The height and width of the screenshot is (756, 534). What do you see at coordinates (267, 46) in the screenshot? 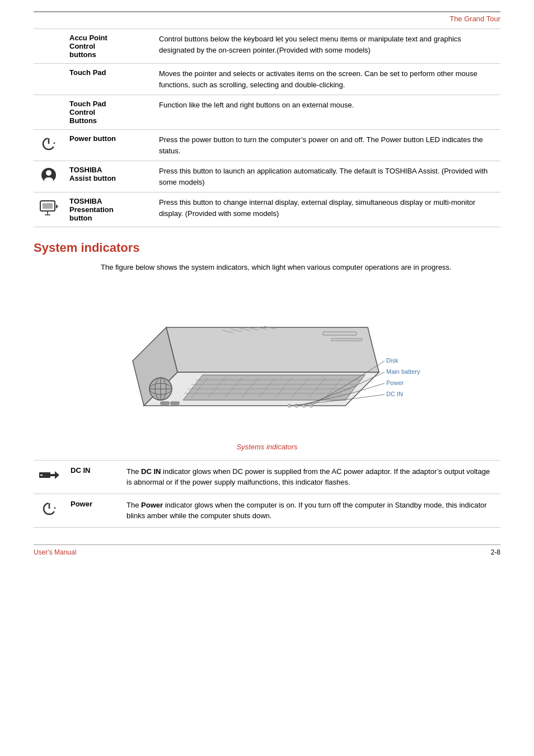
I see `table-row: Accu PointControlbuttonsControl buttons …` at bounding box center [267, 46].